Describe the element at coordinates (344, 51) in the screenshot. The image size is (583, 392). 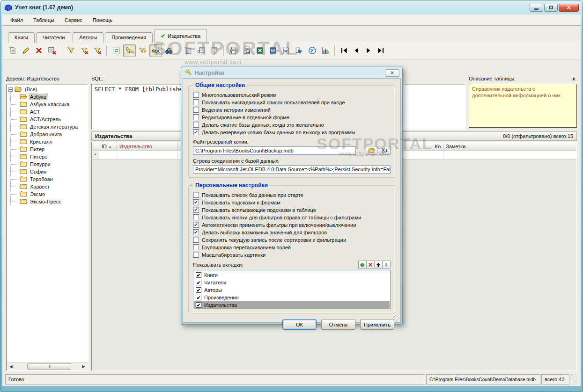
I see `toolbar-nav-first-button` at that location.